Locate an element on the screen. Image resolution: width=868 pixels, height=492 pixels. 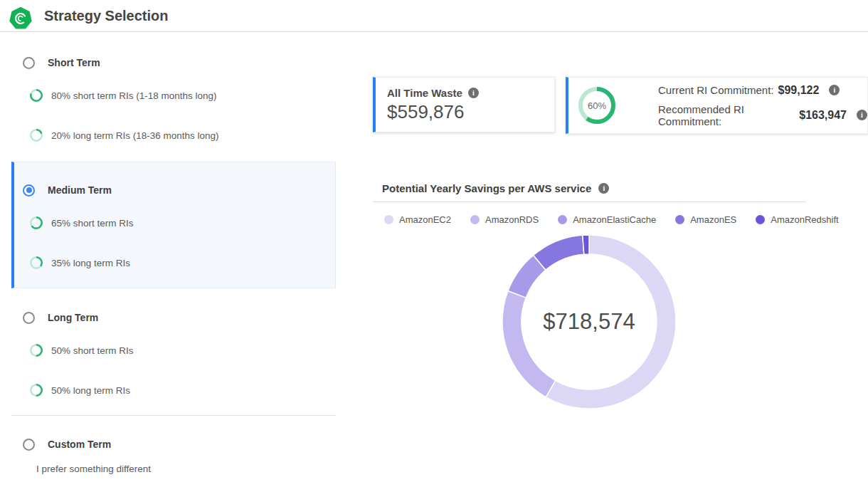
header-divider is located at coordinates (434, 31).